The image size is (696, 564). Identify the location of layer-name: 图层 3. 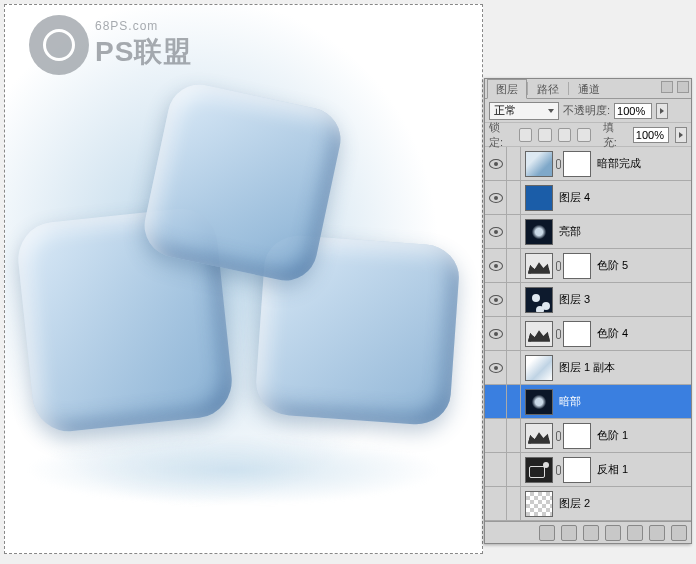
(625, 300).